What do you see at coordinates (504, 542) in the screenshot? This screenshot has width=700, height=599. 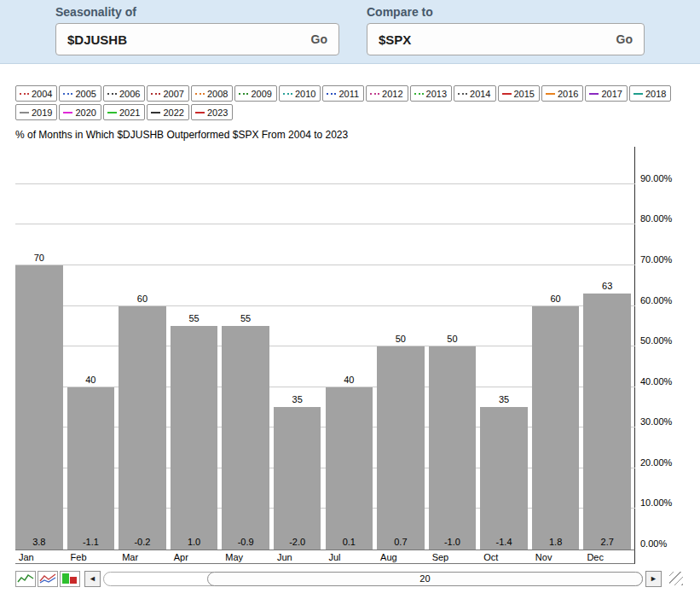 I see `bar-gain-label: -1.4` at bounding box center [504, 542].